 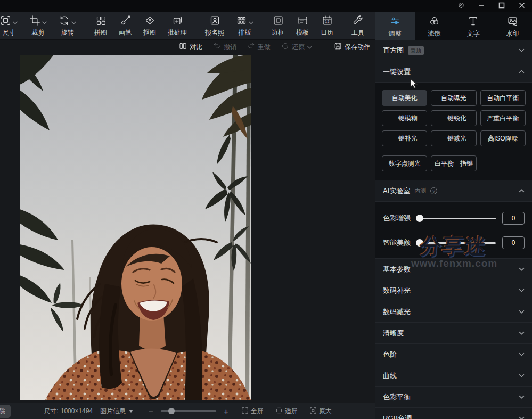 I want to click on redo-button: 重做, so click(x=259, y=47).